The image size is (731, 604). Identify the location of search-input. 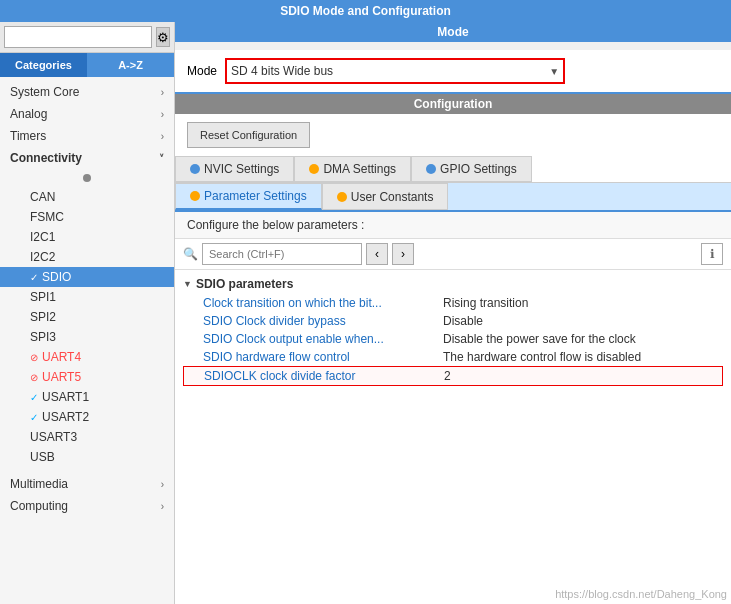
(78, 37).